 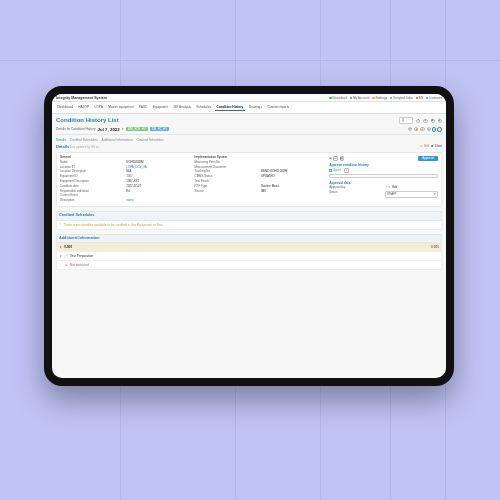 What do you see at coordinates (420, 120) in the screenshot?
I see `search-area: Q • ＋ ⚙ ⇩` at bounding box center [420, 120].